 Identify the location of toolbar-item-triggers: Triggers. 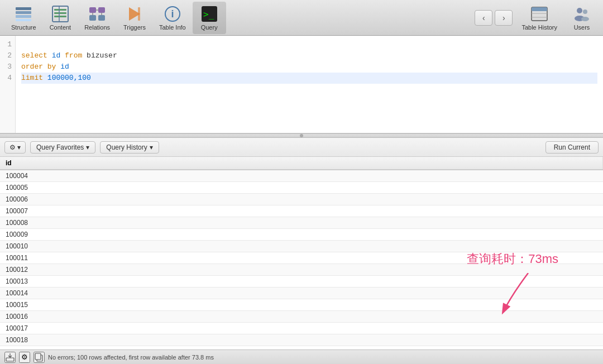
(135, 18).